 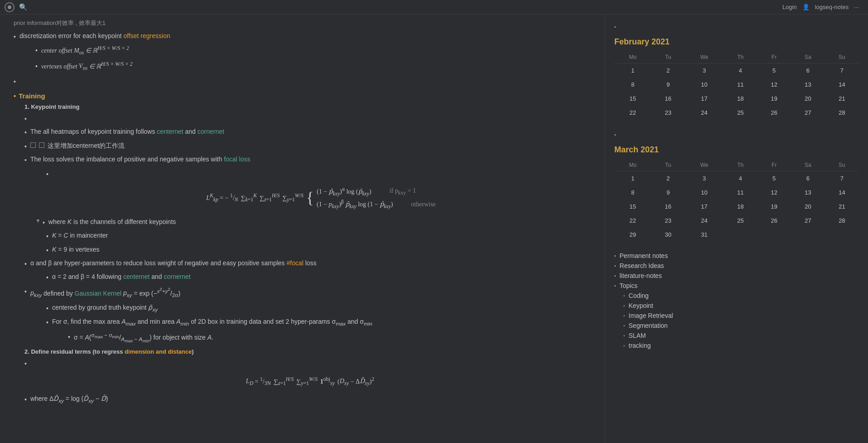 I want to click on topbar: 🔍 Login 👤 logseq-notes ···, so click(x=434, y=7).